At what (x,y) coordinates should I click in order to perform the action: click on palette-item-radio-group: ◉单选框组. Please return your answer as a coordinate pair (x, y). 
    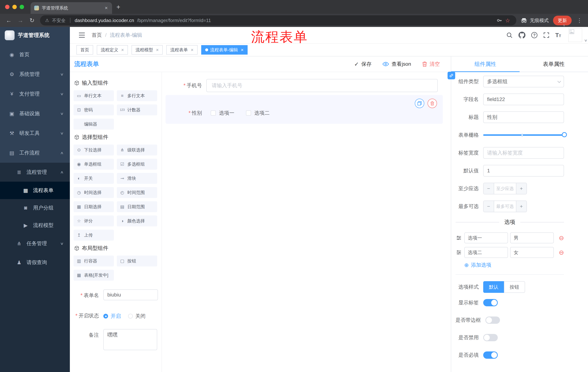
    Looking at the image, I should click on (94, 164).